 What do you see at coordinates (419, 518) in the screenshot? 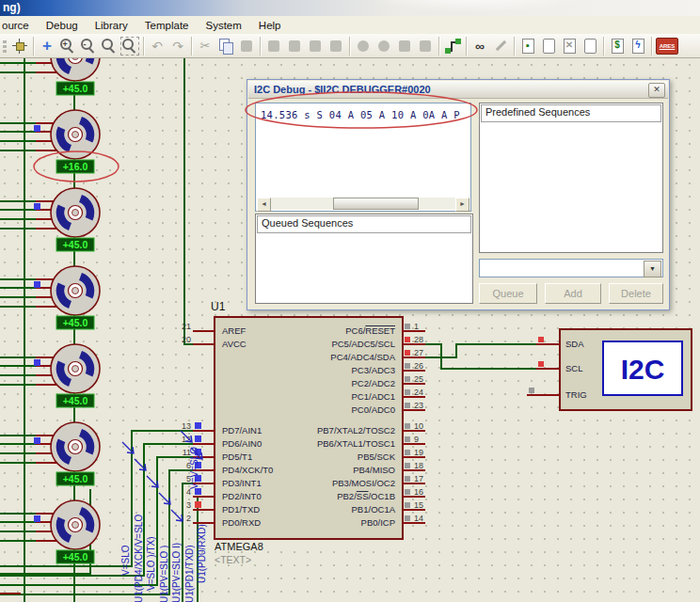
I see `pin-number: 14` at bounding box center [419, 518].